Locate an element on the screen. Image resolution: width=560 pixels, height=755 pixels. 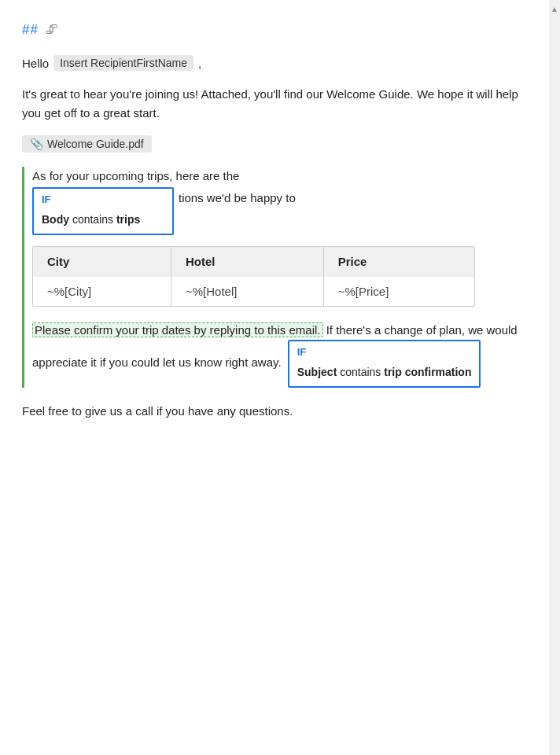
scrollbar-up-arrow: ▲ is located at coordinates (554, 9).